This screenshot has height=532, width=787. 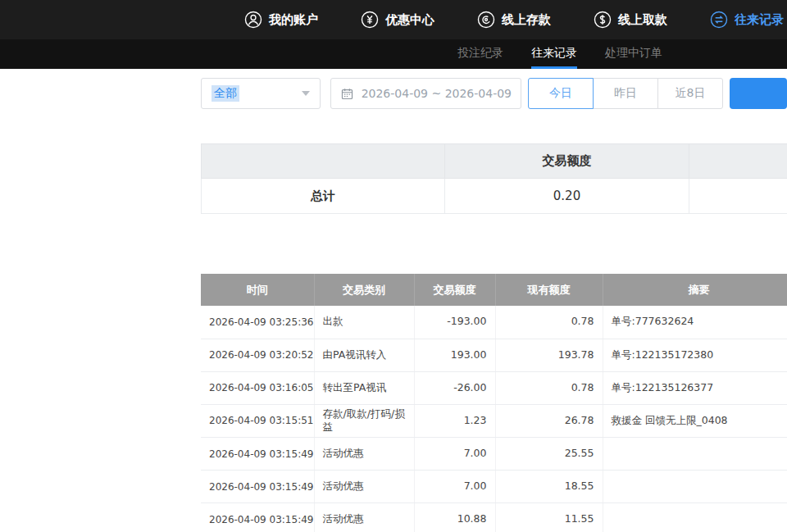 I want to click on filter-bar: 全部 2026-04-09 ~ 2026-04-09 今日 昨日 近8日, so click(x=494, y=93).